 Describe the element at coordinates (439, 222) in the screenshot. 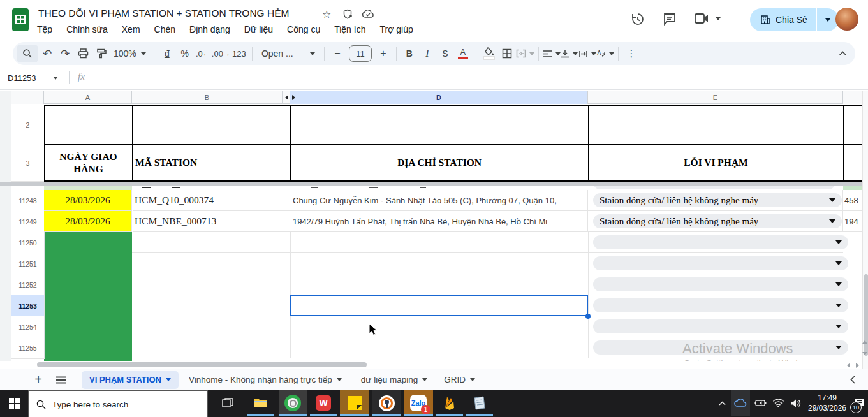

I see `cell-d11249: 1942/79 Huỳnh Tấn Phát, Thị trấn Nhà Bè,…` at that location.